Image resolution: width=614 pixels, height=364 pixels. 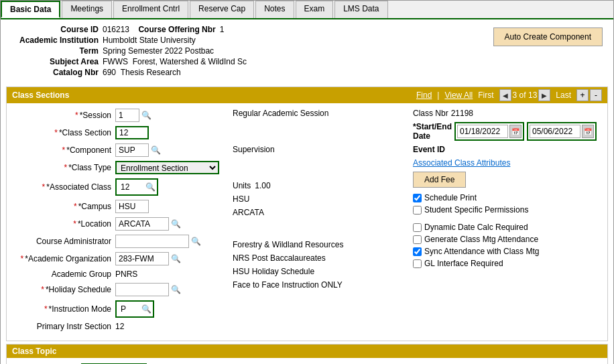 What do you see at coordinates (132, 133) in the screenshot?
I see `class-section-input` at bounding box center [132, 133].